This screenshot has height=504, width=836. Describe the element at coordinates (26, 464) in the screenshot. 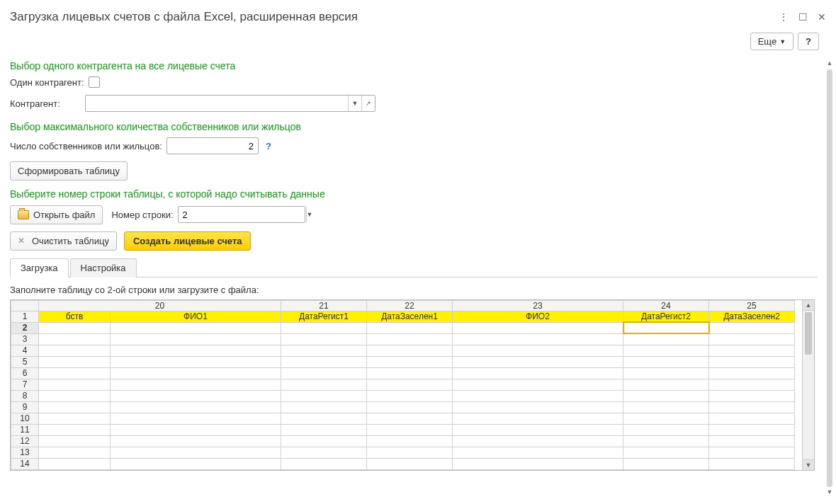

I see `row-number-header: 14` at that location.